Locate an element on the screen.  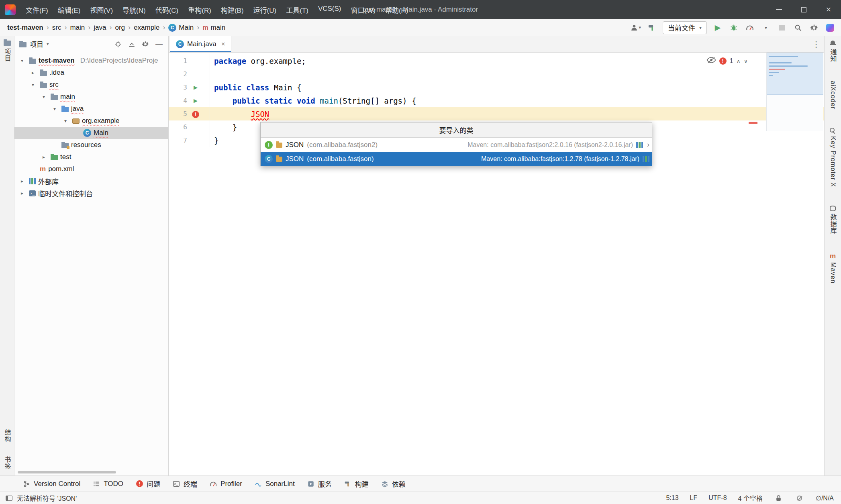
menu-item: 窗口(W) is located at coordinates (363, 10).